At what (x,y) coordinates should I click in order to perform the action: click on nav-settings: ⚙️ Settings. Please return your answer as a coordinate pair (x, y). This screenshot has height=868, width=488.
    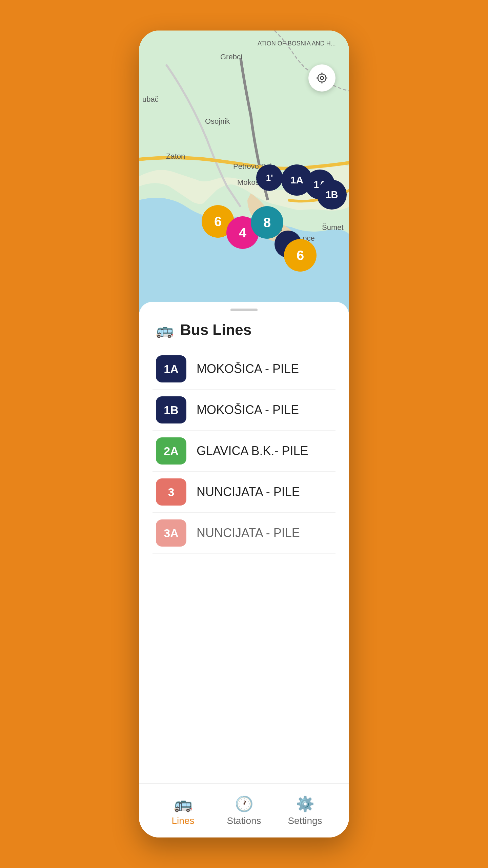
    Looking at the image, I should click on (305, 811).